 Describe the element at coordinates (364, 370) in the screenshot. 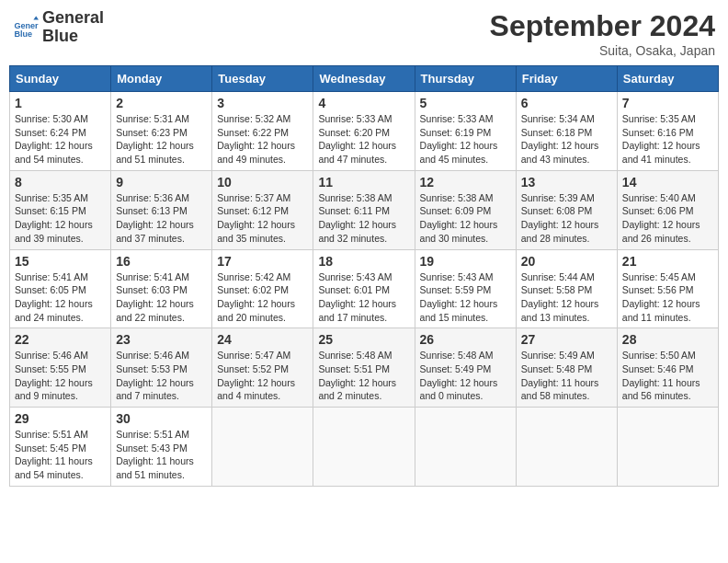

I see `cell-line: Sunset: 5:51 PM` at that location.